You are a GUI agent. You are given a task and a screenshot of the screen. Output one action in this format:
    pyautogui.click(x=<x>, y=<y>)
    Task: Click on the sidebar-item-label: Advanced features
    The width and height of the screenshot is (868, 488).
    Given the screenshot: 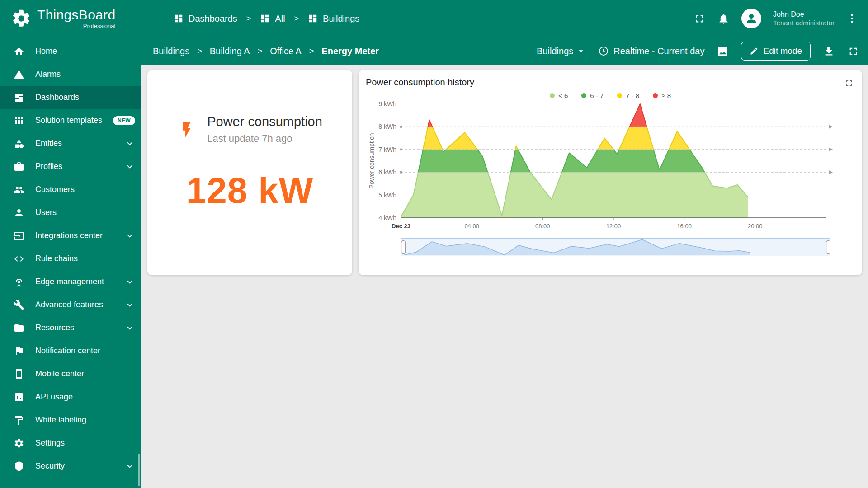 What is the action you would take?
    pyautogui.click(x=75, y=305)
    